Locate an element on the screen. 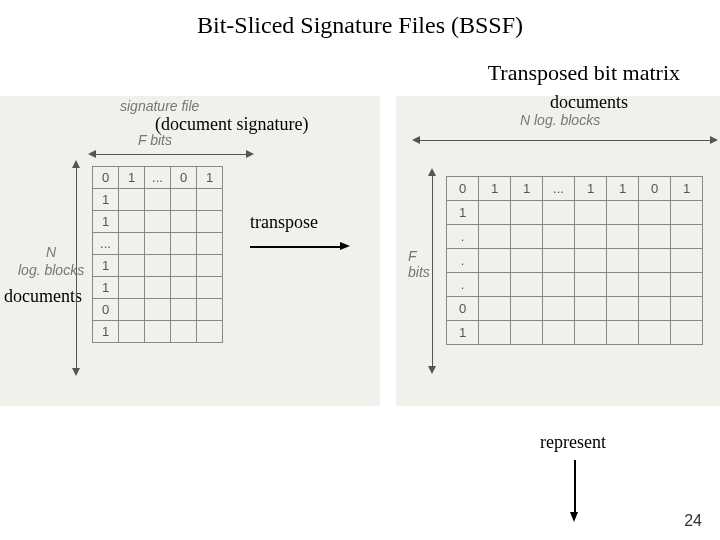 This screenshot has width=720, height=540. subtitle: Transposed bit matrix is located at coordinates (584, 73).